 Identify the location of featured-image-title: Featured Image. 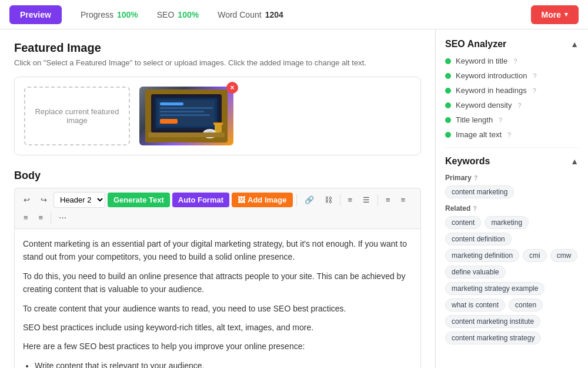
(218, 48).